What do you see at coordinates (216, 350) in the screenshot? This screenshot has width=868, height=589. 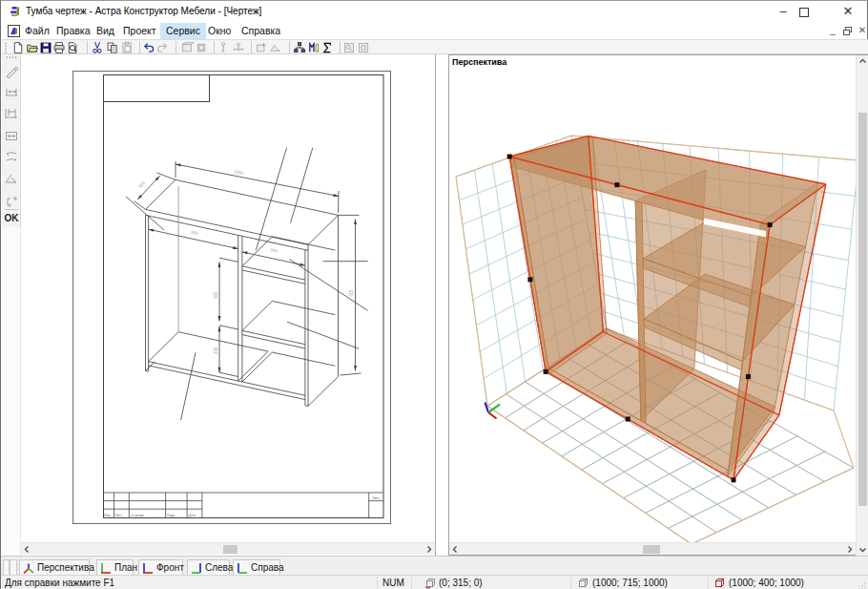 I see `svg-text: 236` at bounding box center [216, 350].